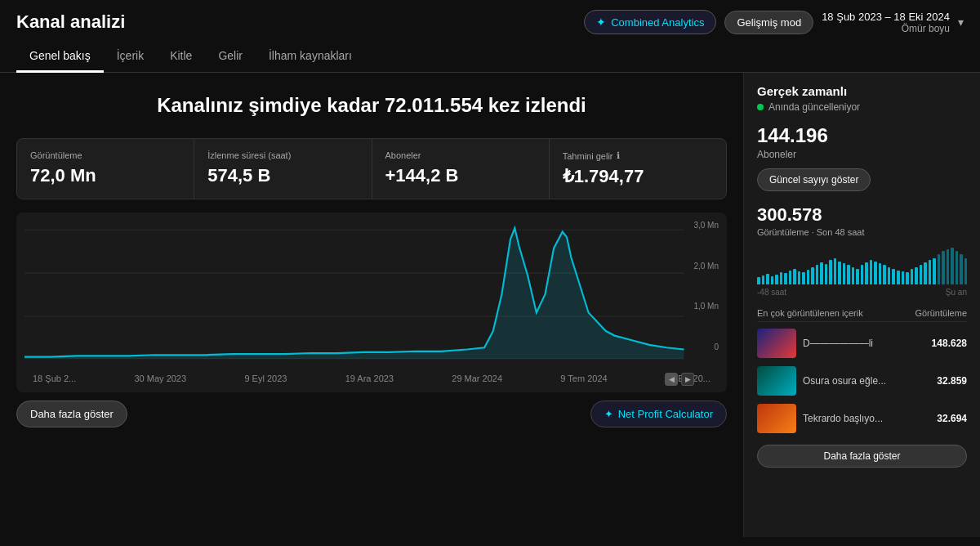  I want to click on chart-prev-button: ◀, so click(671, 379).